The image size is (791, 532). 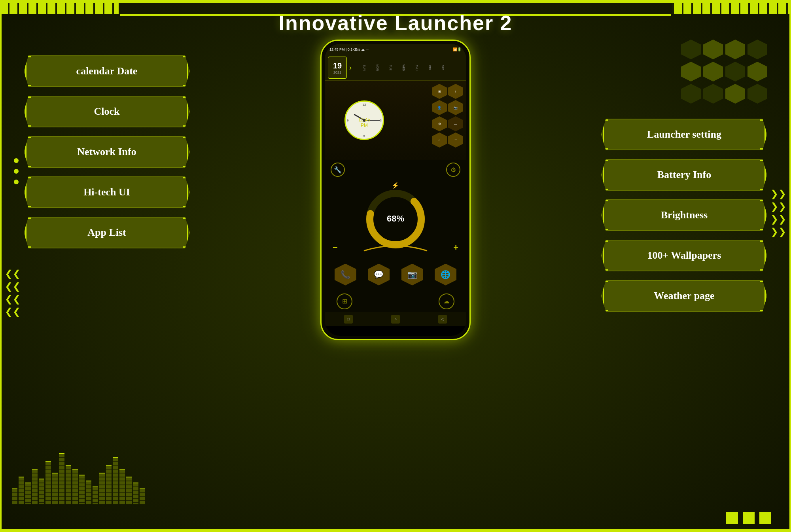 I want to click on battery-info-button: Battery Info, so click(x=684, y=175).